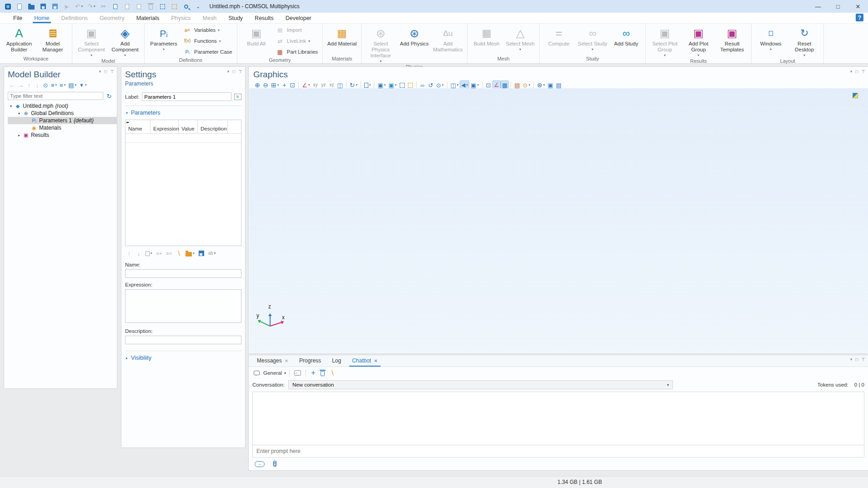  What do you see at coordinates (365, 361) in the screenshot?
I see `tab-chatbot: Chatbot✕` at bounding box center [365, 361].